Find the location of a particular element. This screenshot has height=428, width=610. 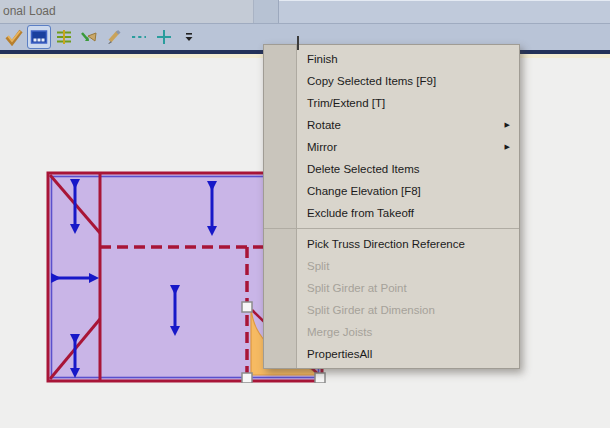

selection-handle-top is located at coordinates (247, 307).